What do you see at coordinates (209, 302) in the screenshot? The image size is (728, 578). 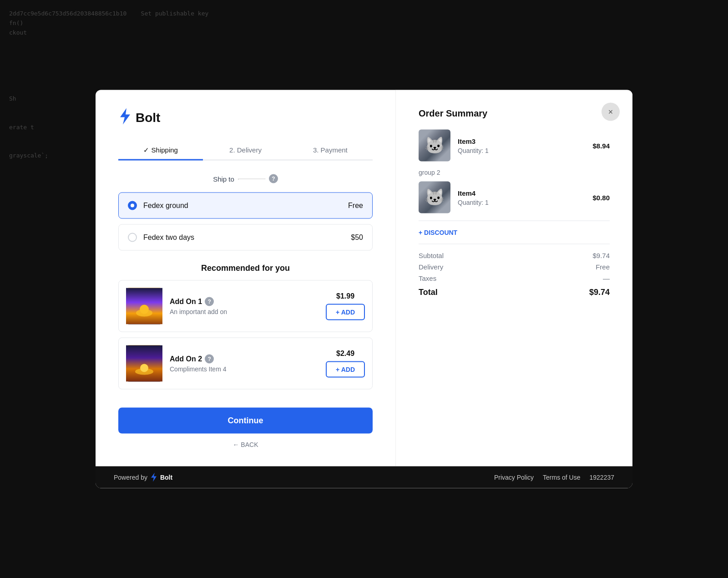 I see `addon-1-help-icon: ?` at bounding box center [209, 302].